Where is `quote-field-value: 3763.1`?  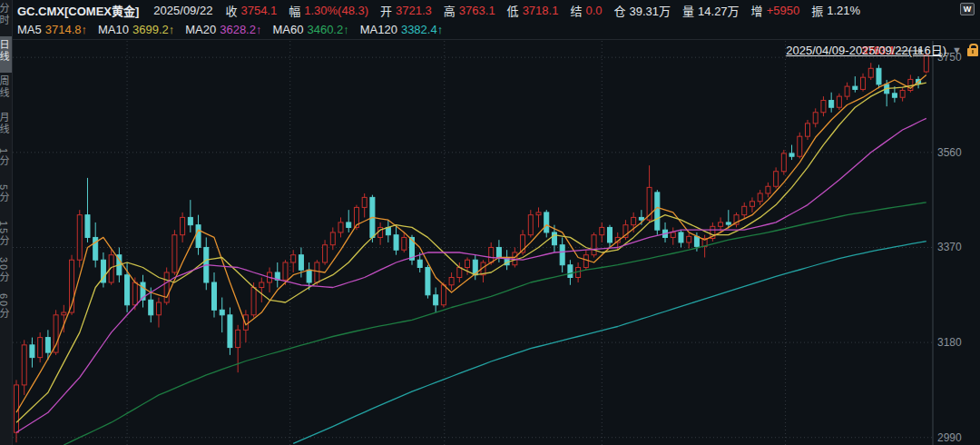 quote-field-value: 3763.1 is located at coordinates (477, 11).